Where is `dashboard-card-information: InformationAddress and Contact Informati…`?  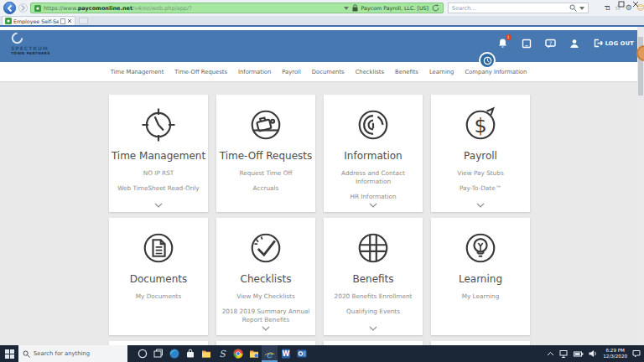 dashboard-card-information: InformationAddress and Contact Informati… is located at coordinates (373, 153).